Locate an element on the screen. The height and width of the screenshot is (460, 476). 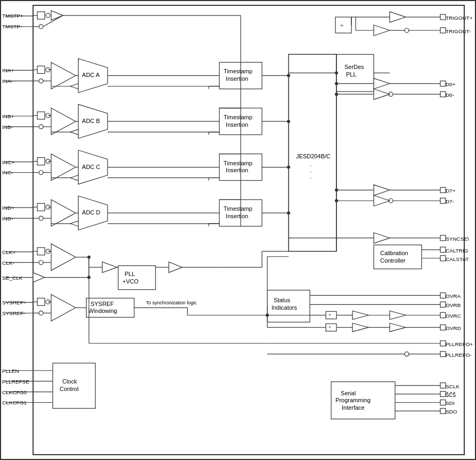
jesd-label: JESD204B/C is located at coordinates (313, 156).